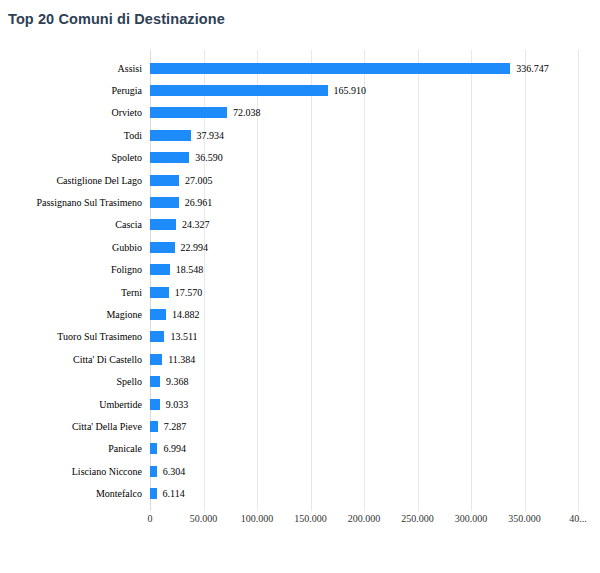 The height and width of the screenshot is (573, 600). What do you see at coordinates (75, 472) in the screenshot?
I see `category-label: Lisciano Niccone` at bounding box center [75, 472].